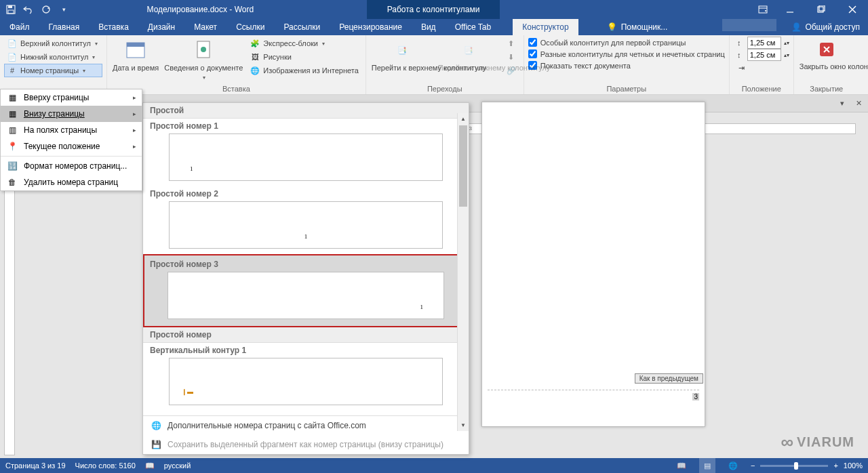 Image resolution: width=868 pixels, height=473 pixels. I want to click on tab-review: Рецензирование, so click(370, 27).